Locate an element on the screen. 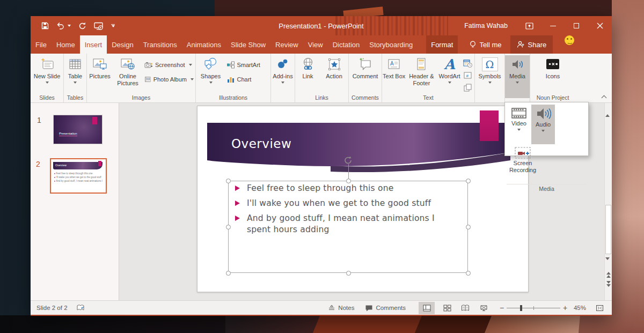 The image size is (644, 333). scroll-down-button is located at coordinates (608, 265).